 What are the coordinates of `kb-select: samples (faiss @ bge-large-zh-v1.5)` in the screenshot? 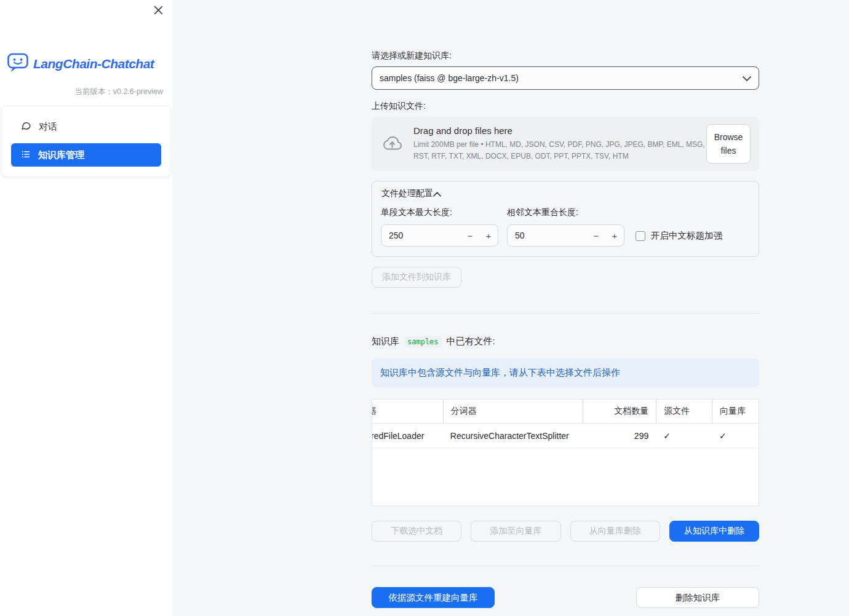 It's located at (565, 78).